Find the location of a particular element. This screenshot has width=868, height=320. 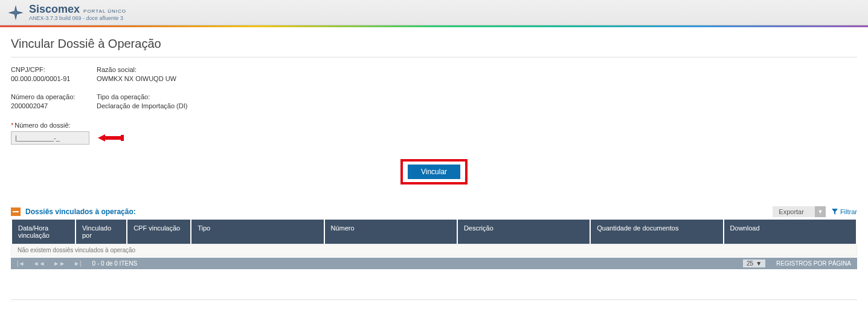

linked-section-title: Dossiês vinculados à operação: is located at coordinates (81, 212).